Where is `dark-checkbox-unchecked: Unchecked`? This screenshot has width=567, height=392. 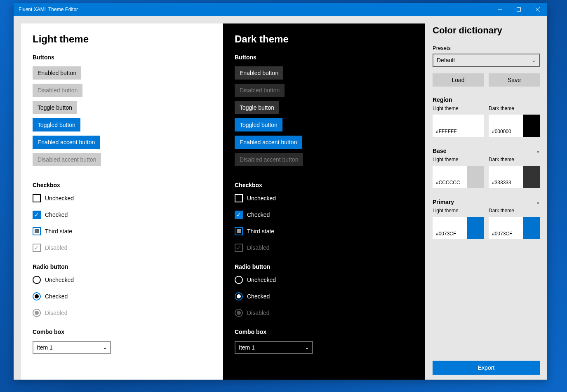 dark-checkbox-unchecked: Unchecked is located at coordinates (324, 198).